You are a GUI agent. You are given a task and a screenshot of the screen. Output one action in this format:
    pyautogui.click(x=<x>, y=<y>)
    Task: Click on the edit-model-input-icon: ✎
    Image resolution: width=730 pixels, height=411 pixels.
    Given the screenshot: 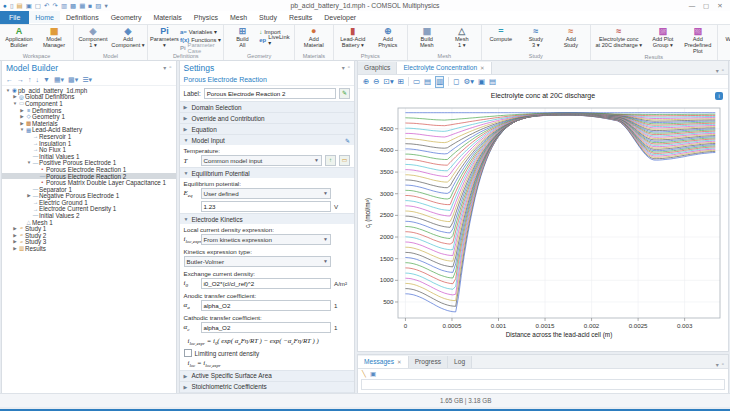 What is the action you would take?
    pyautogui.click(x=348, y=140)
    